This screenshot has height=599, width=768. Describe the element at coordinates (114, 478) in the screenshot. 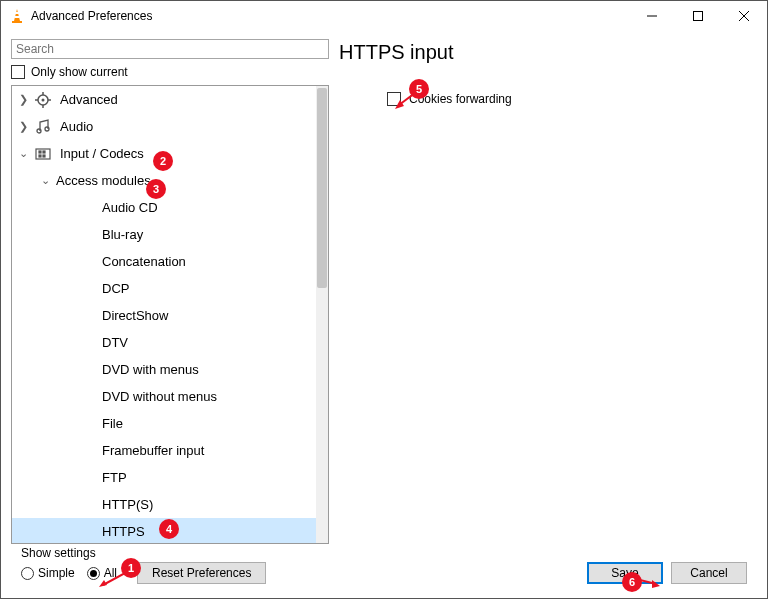

I see `tree-item-label: FTP` at that location.